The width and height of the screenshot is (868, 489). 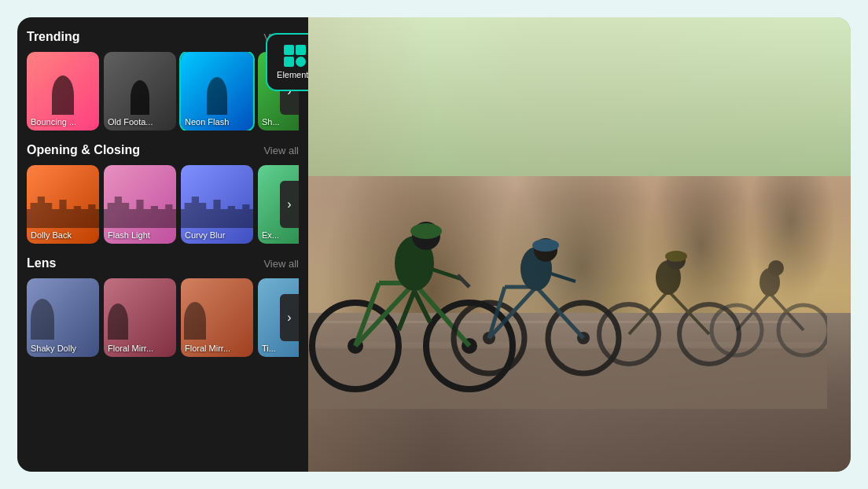 I want to click on lens-section: Lens View all Shaky Dolly Floral Mirr...…, so click(x=163, y=307).